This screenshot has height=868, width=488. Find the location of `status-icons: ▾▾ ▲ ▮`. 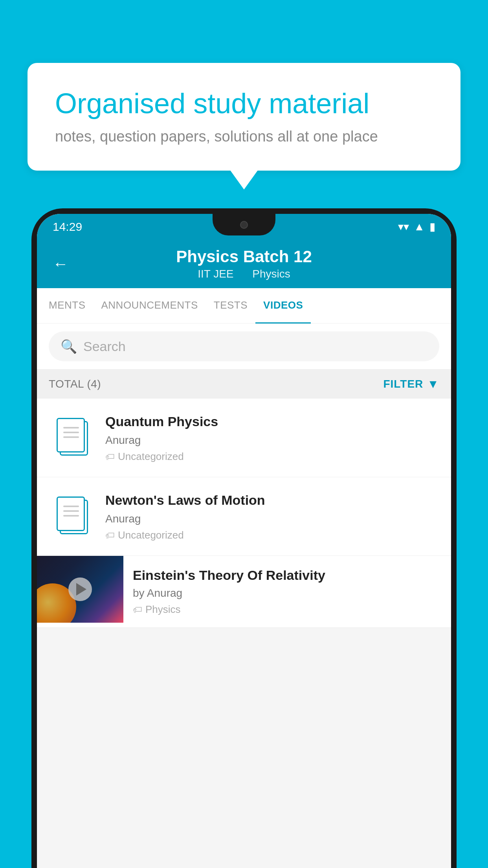

status-icons: ▾▾ ▲ ▮ is located at coordinates (416, 226).